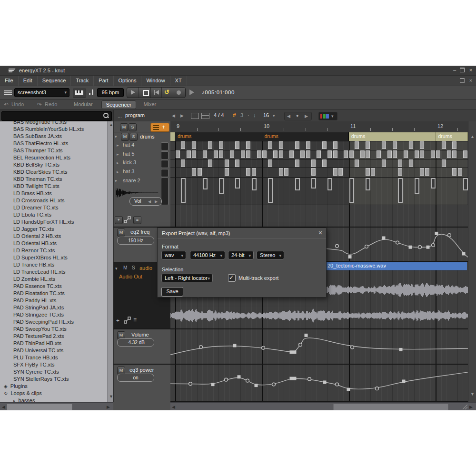 The image size is (476, 476). I want to click on time-signature: 4 / 4, so click(219, 115).